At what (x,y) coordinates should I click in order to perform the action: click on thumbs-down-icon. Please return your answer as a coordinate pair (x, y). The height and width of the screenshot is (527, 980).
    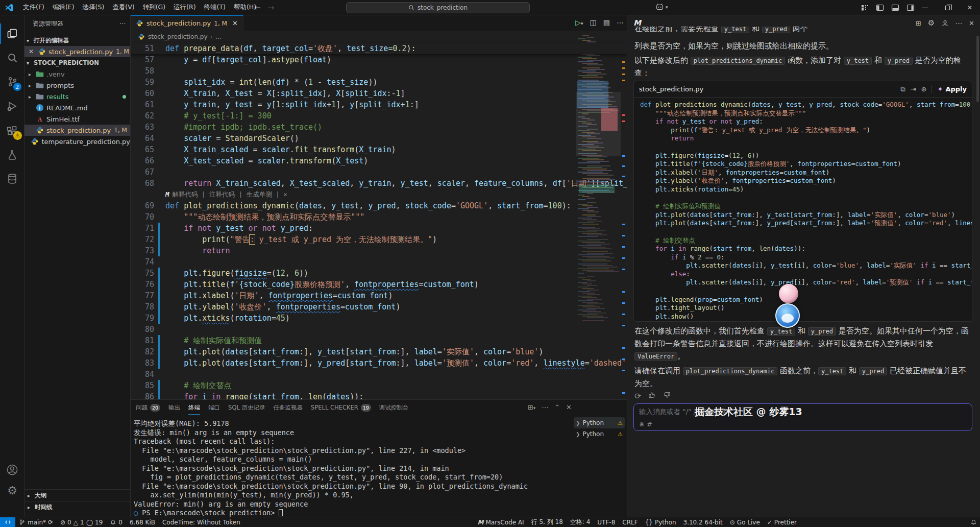
    Looking at the image, I should click on (667, 395).